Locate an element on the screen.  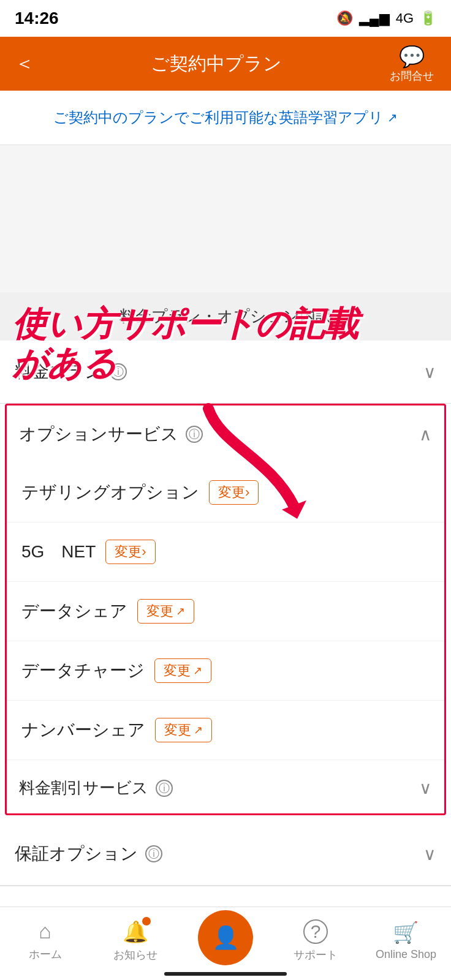
tethering-change-button: 変更 › is located at coordinates (234, 492).